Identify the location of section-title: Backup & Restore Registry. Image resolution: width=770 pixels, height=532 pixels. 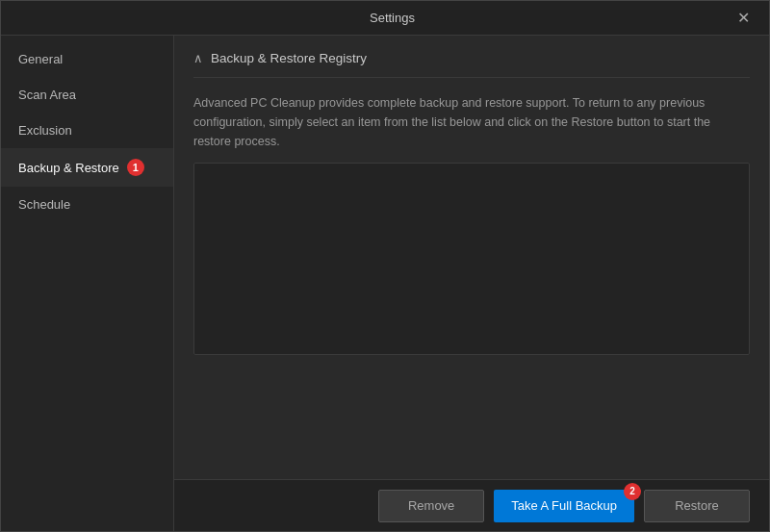
(289, 58).